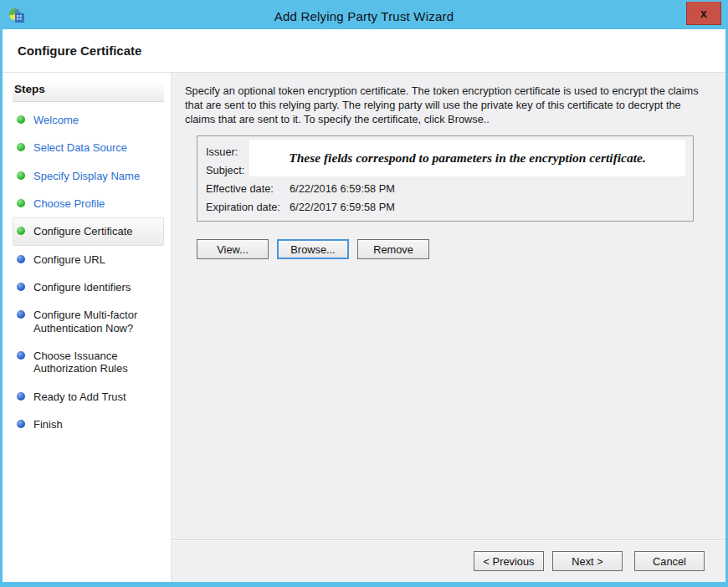  I want to click on instructions-text: Specify an optional token encryption cer…, so click(444, 105).